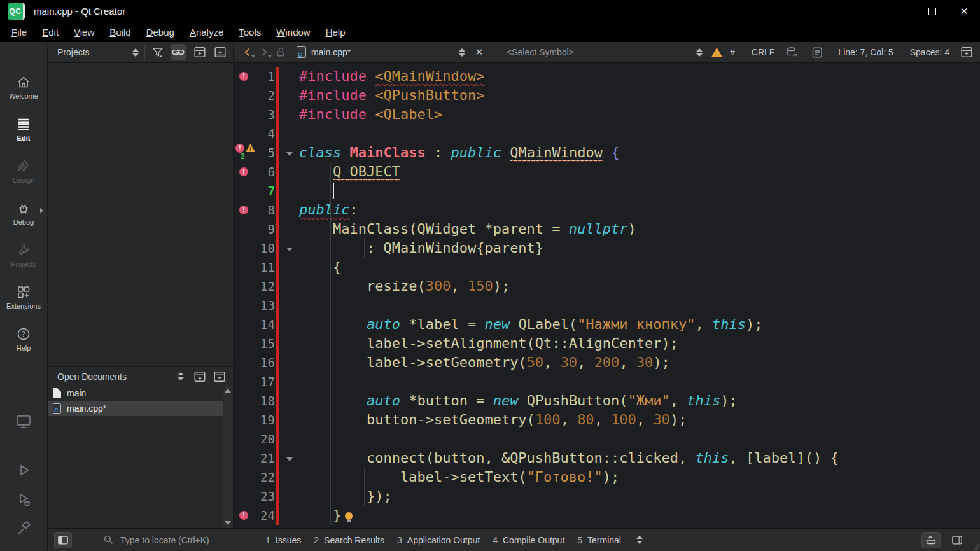  What do you see at coordinates (24, 213) in the screenshot?
I see `mode-debug: Debug` at bounding box center [24, 213].